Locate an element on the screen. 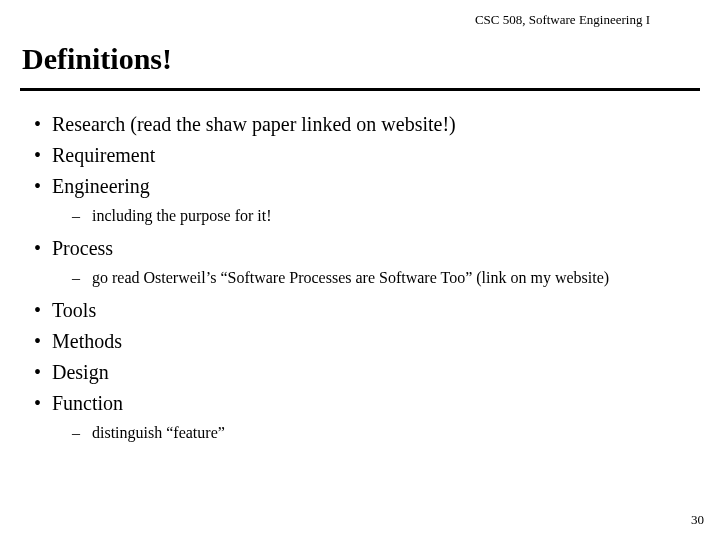 Image resolution: width=720 pixels, height=540 pixels. slide-title: Definitions! is located at coordinates (360, 59).